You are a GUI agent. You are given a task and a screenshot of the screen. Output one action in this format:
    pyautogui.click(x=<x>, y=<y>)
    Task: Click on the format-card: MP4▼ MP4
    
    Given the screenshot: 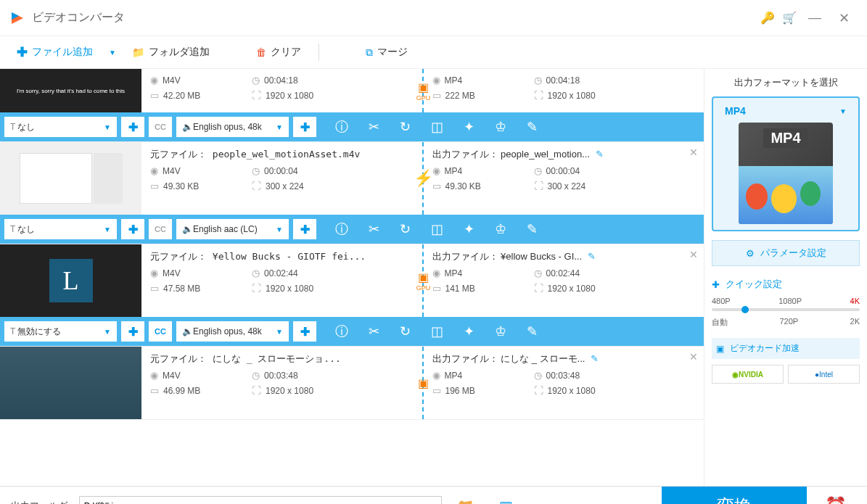 What is the action you would take?
    pyautogui.click(x=786, y=164)
    